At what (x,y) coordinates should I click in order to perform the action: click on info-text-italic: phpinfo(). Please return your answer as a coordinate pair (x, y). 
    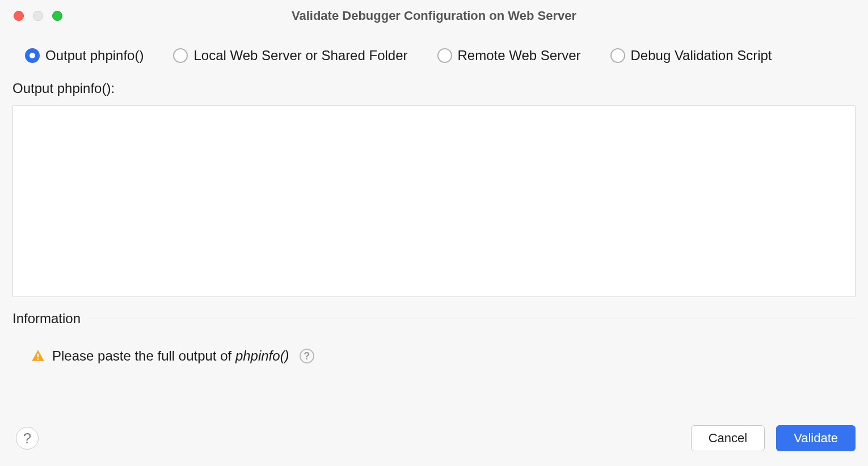
    Looking at the image, I should click on (262, 356).